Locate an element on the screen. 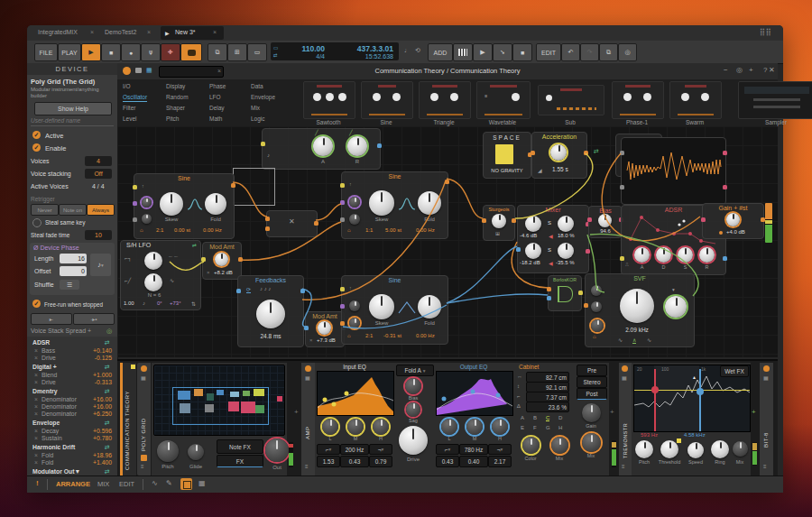 This screenshot has width=812, height=517. cab-letter-e: E is located at coordinates (522, 428).